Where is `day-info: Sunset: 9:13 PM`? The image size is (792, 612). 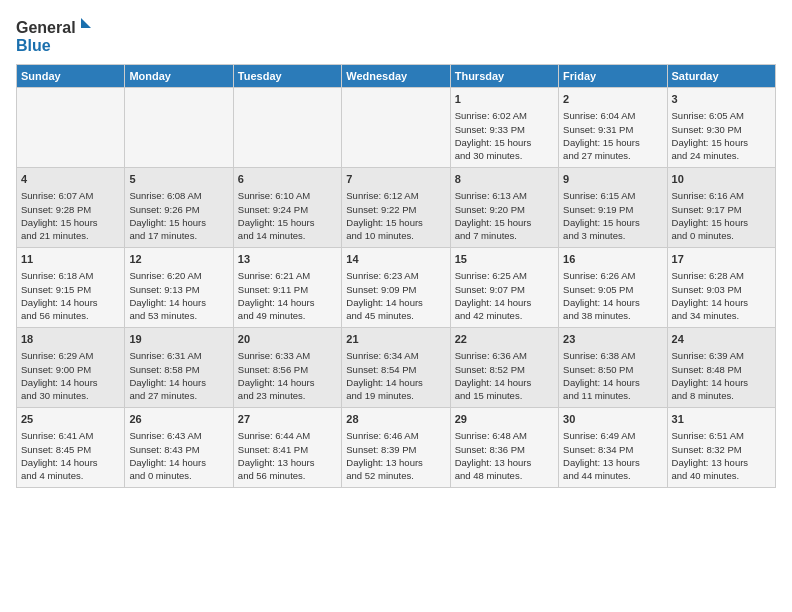
day-info: Sunset: 9:13 PM is located at coordinates (178, 290).